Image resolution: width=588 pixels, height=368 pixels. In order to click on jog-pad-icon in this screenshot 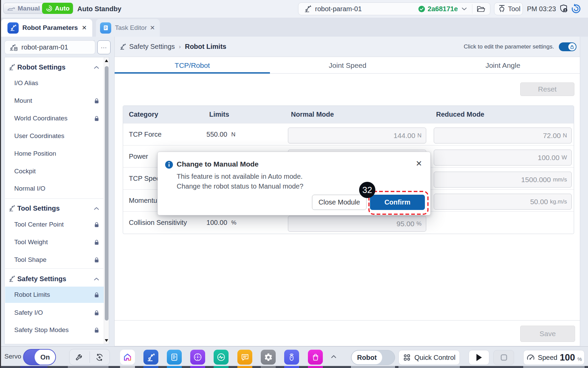, I will do `click(198, 357)`.